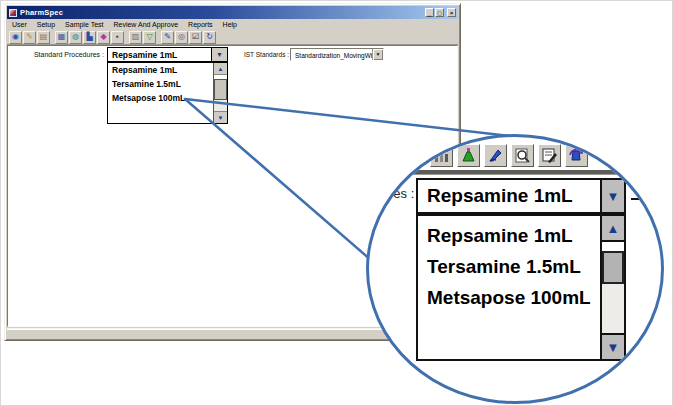  I want to click on preview-icon: ◎, so click(182, 38).